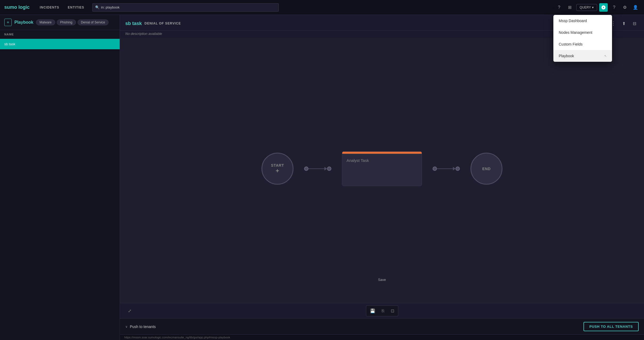  I want to click on grid-icon-btn: ⊞, so click(570, 7).